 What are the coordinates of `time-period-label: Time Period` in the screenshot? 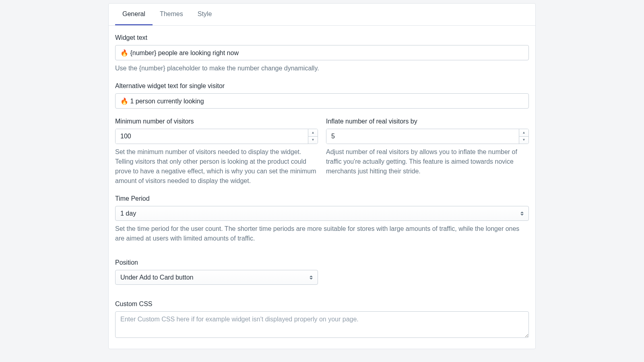 It's located at (322, 199).